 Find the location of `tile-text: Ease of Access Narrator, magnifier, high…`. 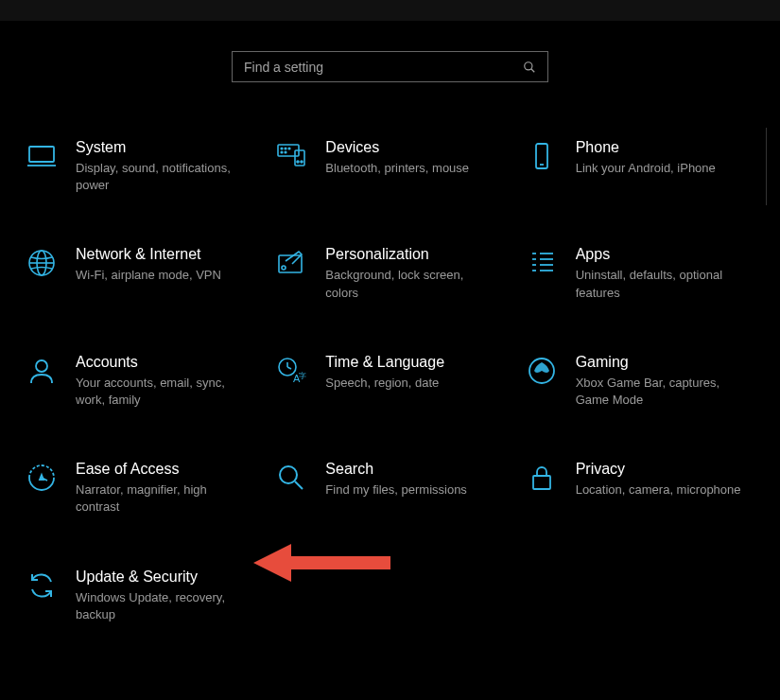

tile-text: Ease of Access Narrator, magnifier, high… is located at coordinates (161, 488).